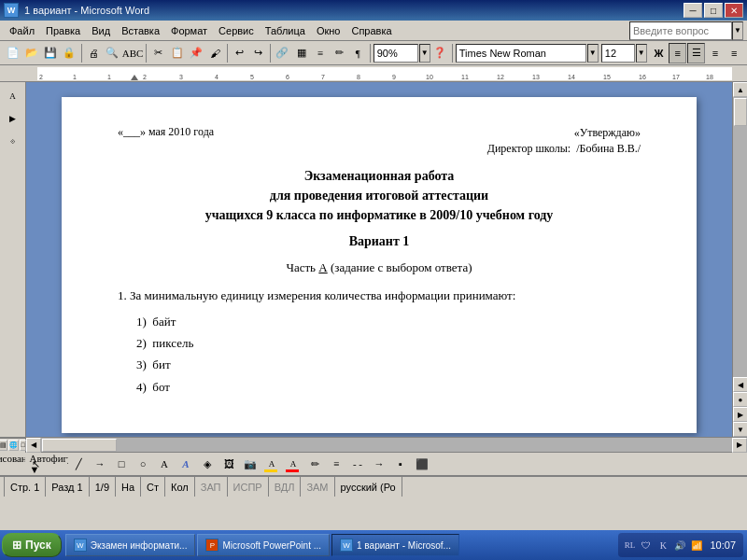 The width and height of the screenshot is (747, 560). I want to click on new-button: 📄, so click(13, 53).